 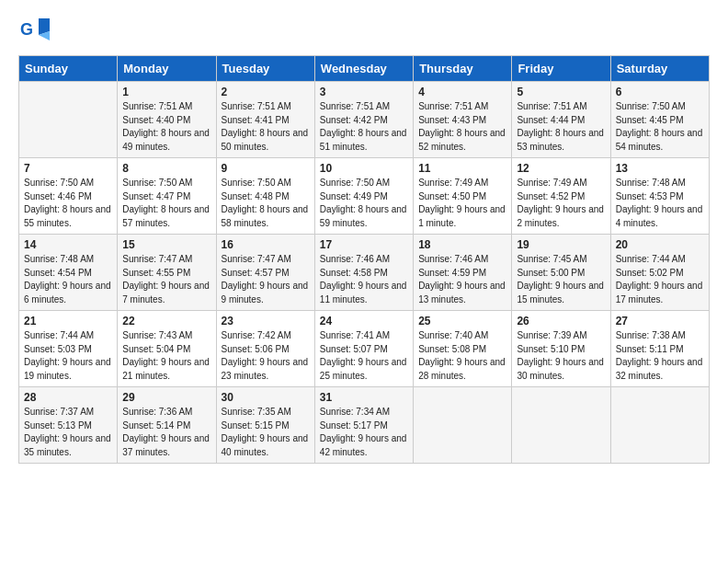 I want to click on col-header-sunday: Sunday, so click(x=68, y=69).